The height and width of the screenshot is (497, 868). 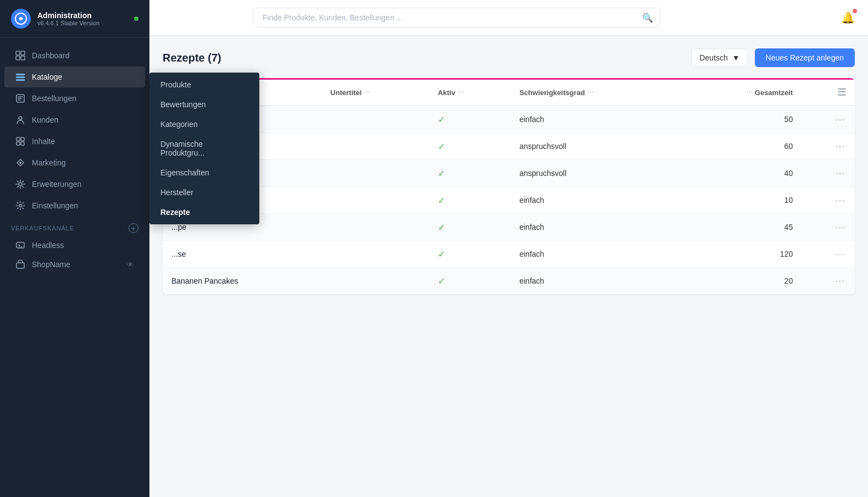 What do you see at coordinates (204, 124) in the screenshot?
I see `dropdown-item-kategorien: Kategorien` at bounding box center [204, 124].